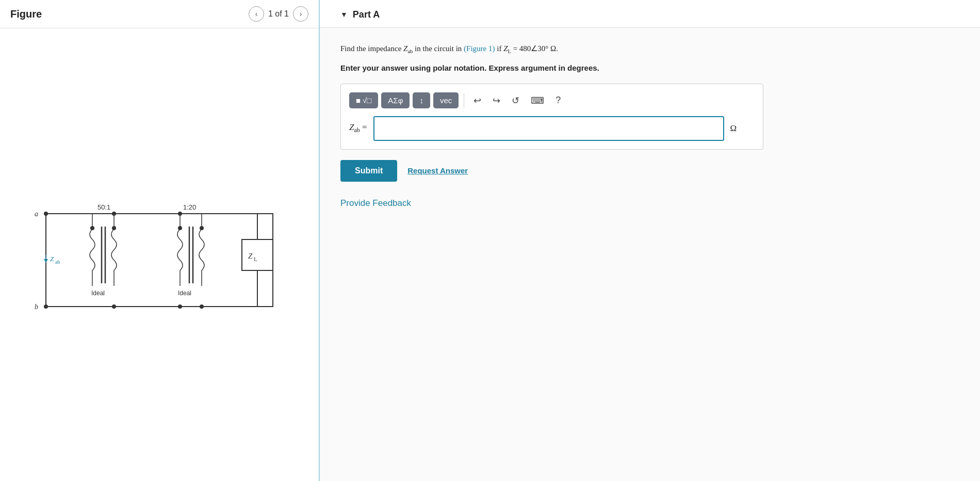 This screenshot has height=481, width=980. Describe the element at coordinates (549, 129) in the screenshot. I see `answer-input` at that location.